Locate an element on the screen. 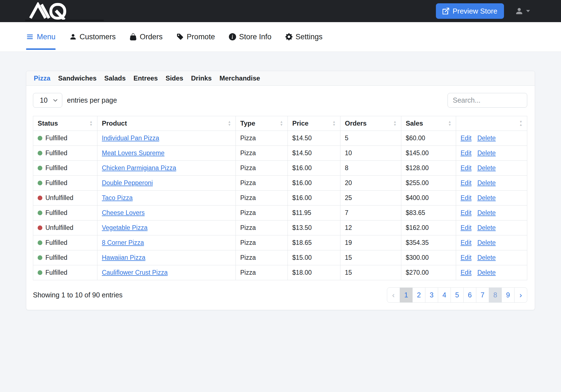  pagination-page-9: 9 is located at coordinates (508, 295).